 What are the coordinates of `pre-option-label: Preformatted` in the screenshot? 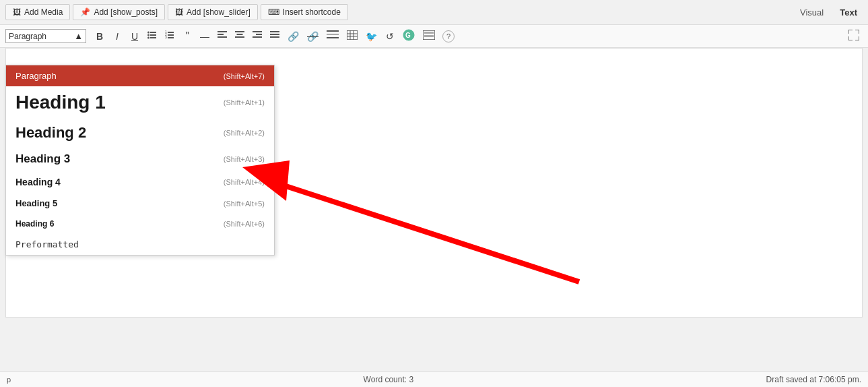 It's located at (47, 244).